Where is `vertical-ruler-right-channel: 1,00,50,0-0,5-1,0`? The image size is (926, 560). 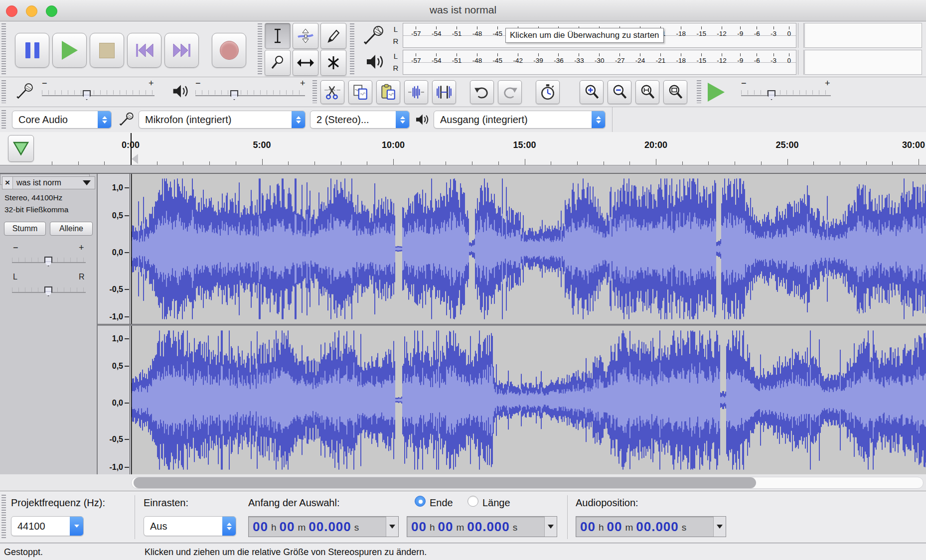
vertical-ruler-right-channel: 1,00,50,0-0,5-1,0 is located at coordinates (114, 400).